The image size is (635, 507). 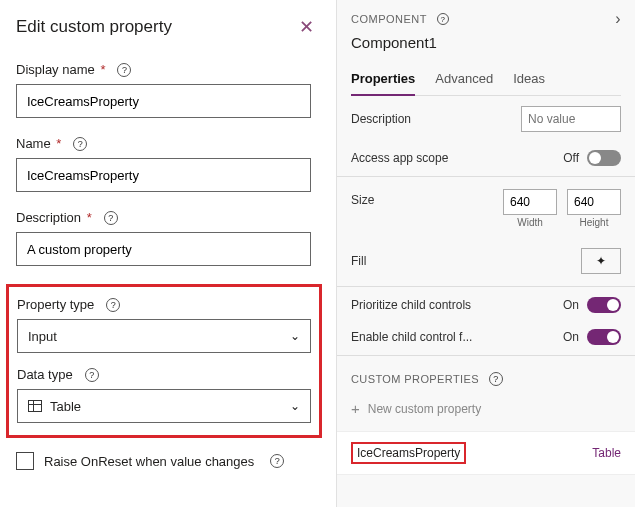 What do you see at coordinates (486, 453) in the screenshot?
I see `custom-property-row: IceCreamsProperty Table` at bounding box center [486, 453].